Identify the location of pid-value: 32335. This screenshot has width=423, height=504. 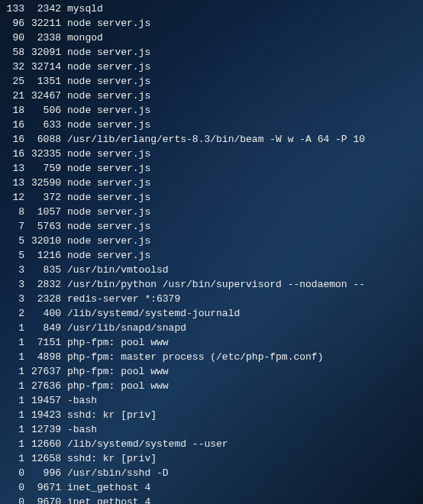
(43, 154).